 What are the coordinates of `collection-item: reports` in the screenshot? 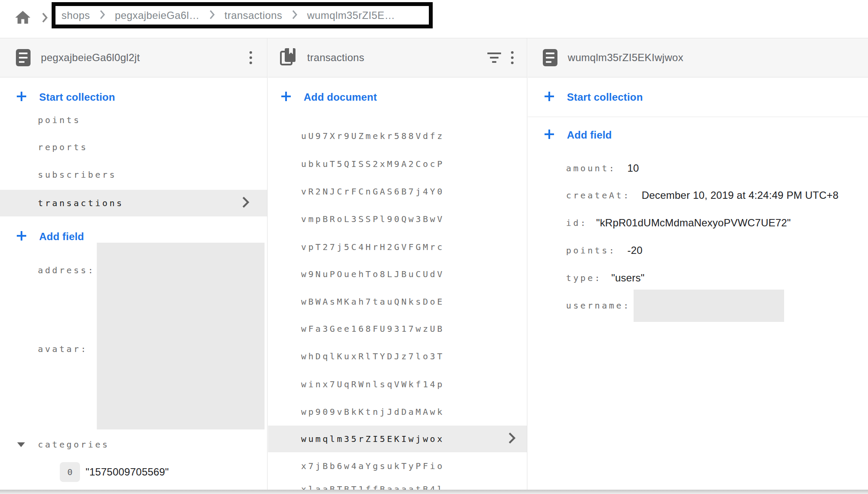 It's located at (152, 147).